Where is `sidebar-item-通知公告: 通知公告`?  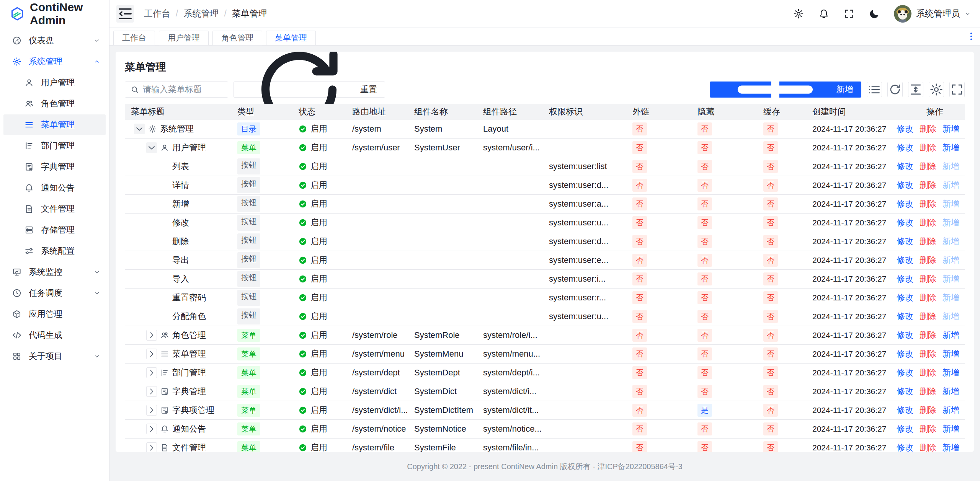
sidebar-item-通知公告: 通知公告 is located at coordinates (54, 188).